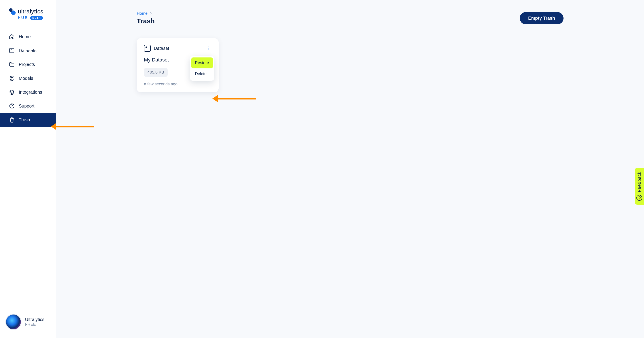  What do you see at coordinates (27, 64) in the screenshot?
I see `sidebar-item-label: Projects` at bounding box center [27, 64].